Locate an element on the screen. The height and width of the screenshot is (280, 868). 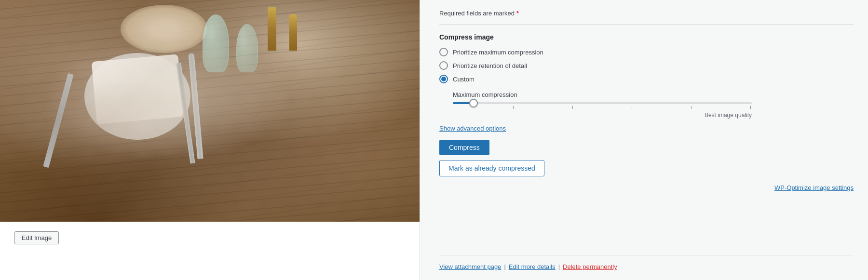
required-text: Required fields are marked is located at coordinates (477, 13).